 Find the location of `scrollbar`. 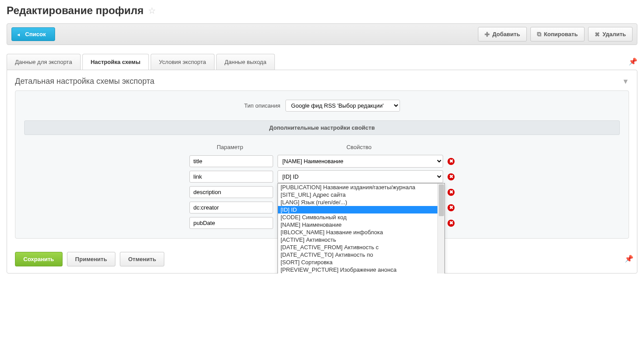

scrollbar is located at coordinates (441, 228).